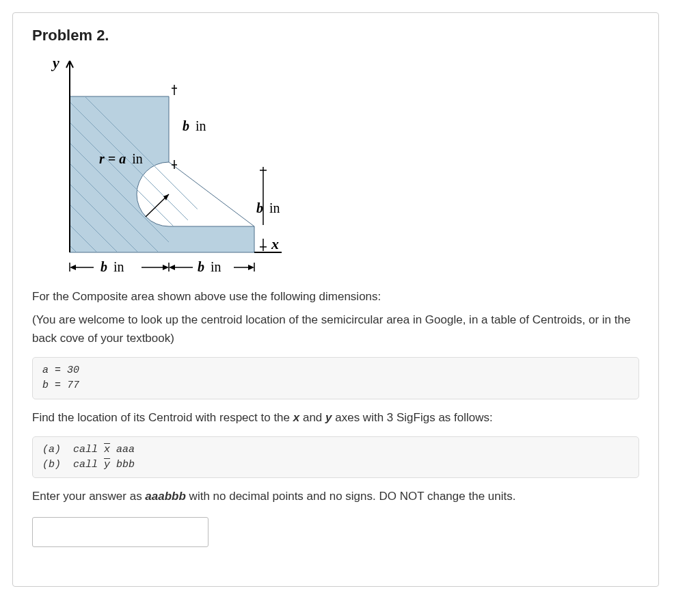 The width and height of the screenshot is (700, 608). What do you see at coordinates (336, 297) in the screenshot?
I see `intro-text: For the Composite area shown above use t…` at bounding box center [336, 297].